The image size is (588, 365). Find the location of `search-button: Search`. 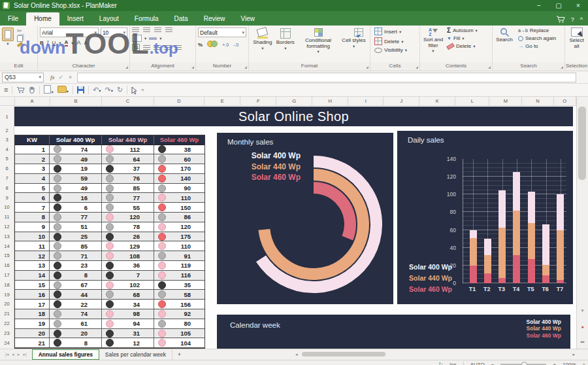

search-button: Search is located at coordinates (504, 44).